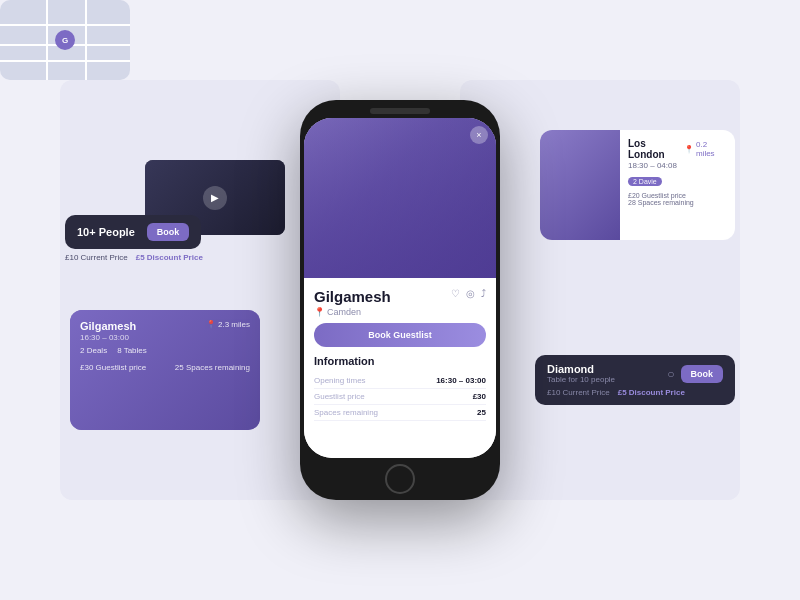 The height and width of the screenshot is (600, 800). I want to click on gilgamesh-card: Gilgamesh 16:30 – 03:00 📍 2.3 miles 2 De…, so click(165, 370).